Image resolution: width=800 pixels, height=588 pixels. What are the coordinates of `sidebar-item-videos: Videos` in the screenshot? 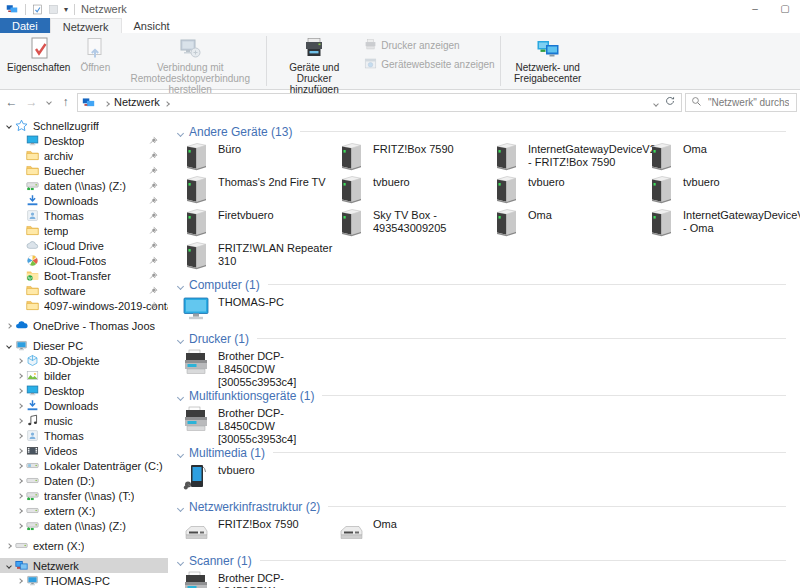 It's located at (84, 450).